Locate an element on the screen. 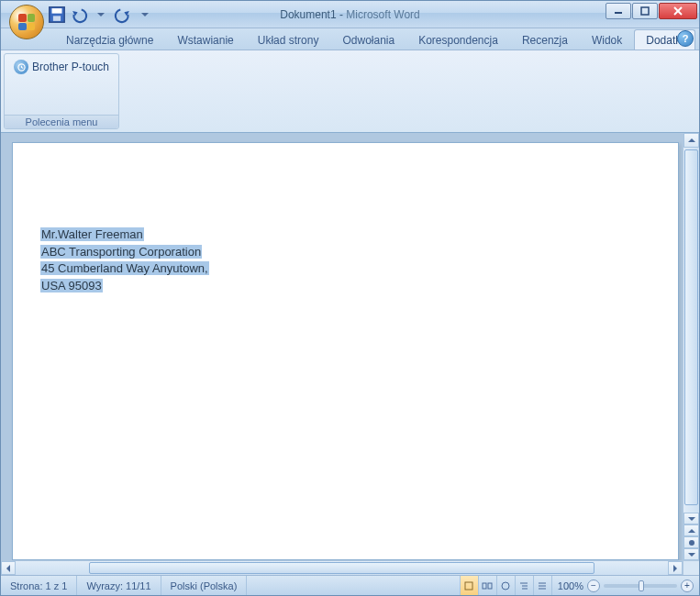 Image resolution: width=700 pixels, height=596 pixels. close-button is located at coordinates (678, 11).